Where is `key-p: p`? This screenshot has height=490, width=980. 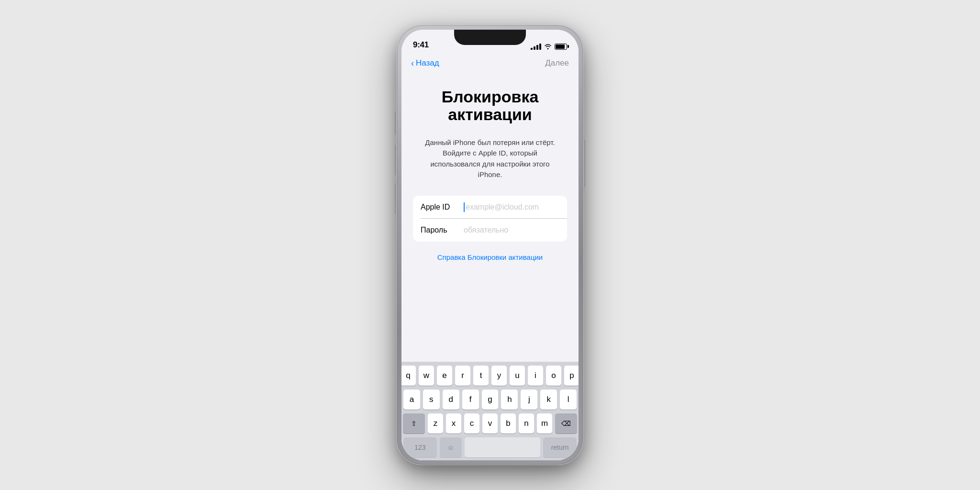
key-p: p is located at coordinates (571, 376).